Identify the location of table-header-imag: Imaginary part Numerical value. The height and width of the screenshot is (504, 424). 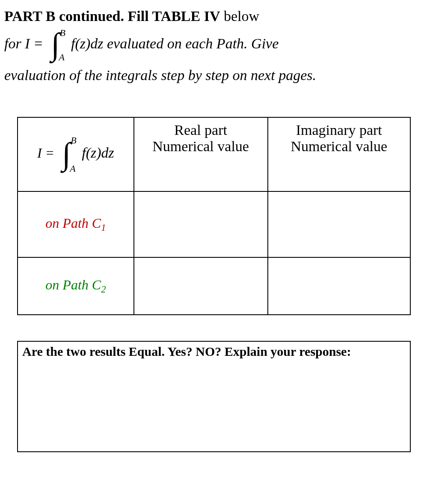
(339, 154).